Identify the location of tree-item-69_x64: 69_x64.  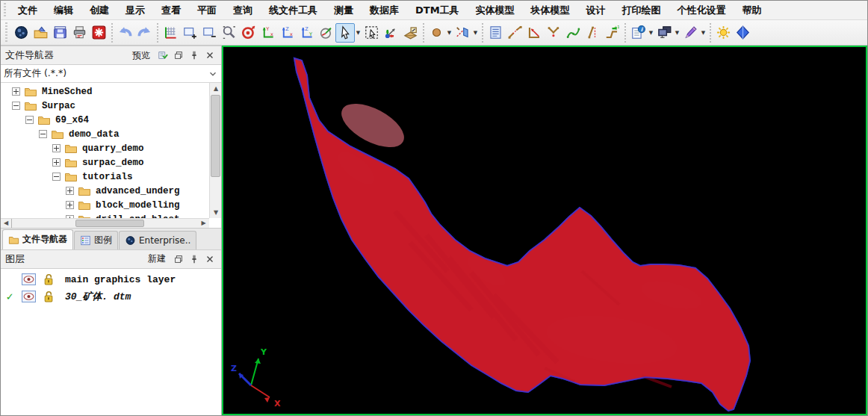
(105, 119).